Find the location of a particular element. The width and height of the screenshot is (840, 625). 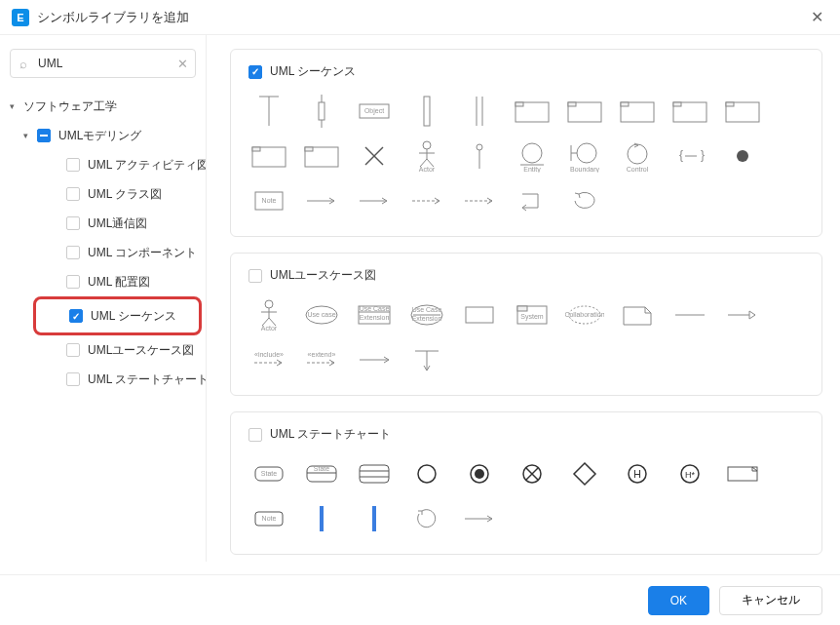

symbol-bar-v is located at coordinates (322, 519).